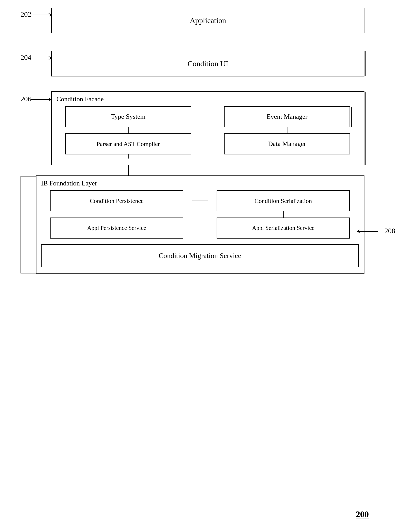 The width and height of the screenshot is (415, 532). I want to click on parser-ast-box: Parser and AST Compiler, so click(128, 144).